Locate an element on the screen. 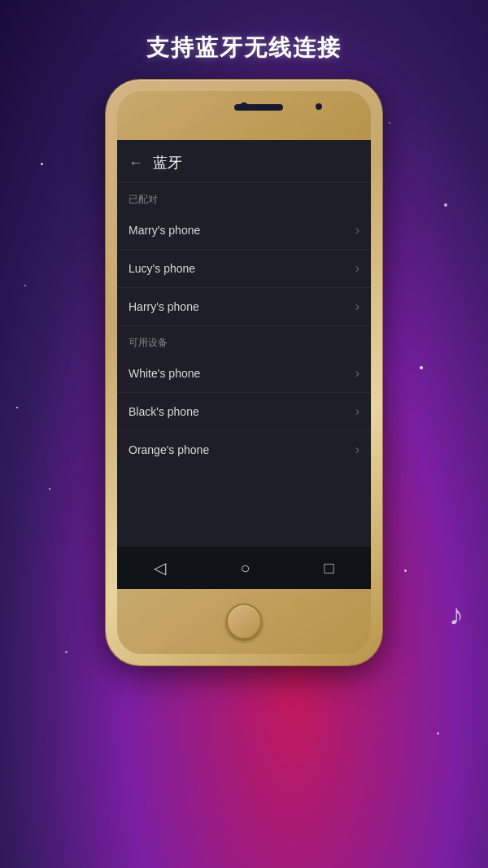 The height and width of the screenshot is (868, 488). phone-top-bezel is located at coordinates (244, 116).